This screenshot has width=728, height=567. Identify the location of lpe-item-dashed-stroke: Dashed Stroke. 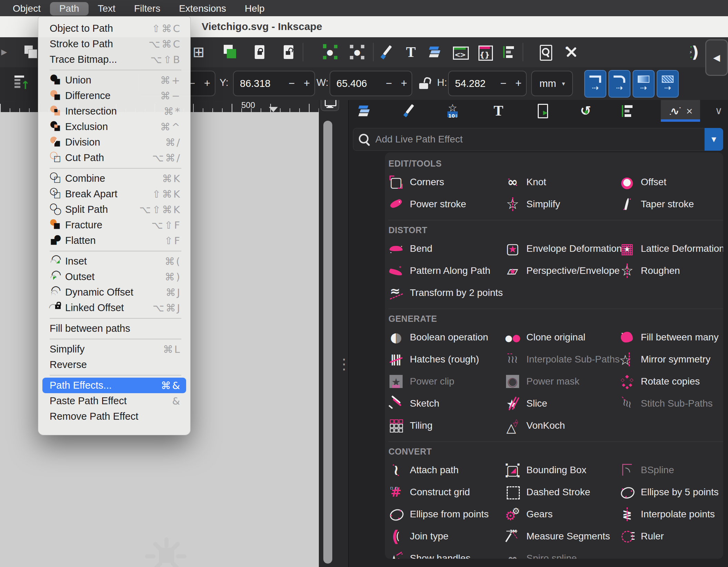
(562, 492).